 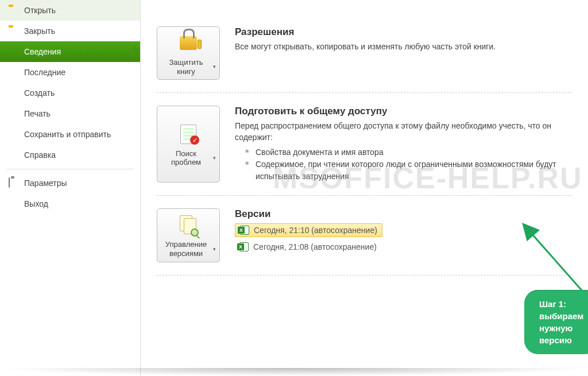 What do you see at coordinates (188, 235) in the screenshot?
I see `manage-versions-button: Управление версиями ▾` at bounding box center [188, 235].